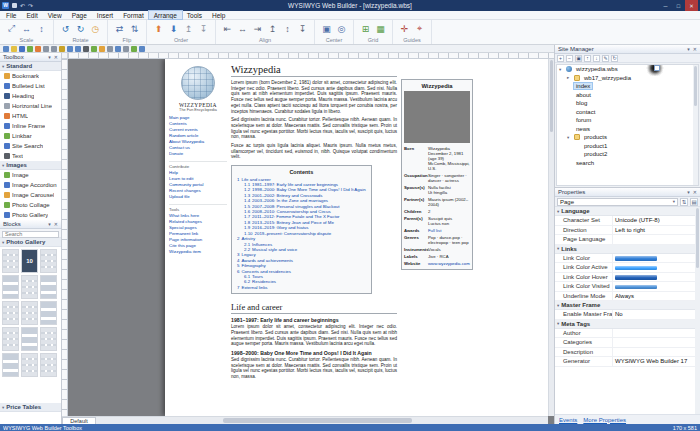  Describe the element at coordinates (30, 126) in the screenshot. I see `toolbox-item: Inline Frame` at that location.